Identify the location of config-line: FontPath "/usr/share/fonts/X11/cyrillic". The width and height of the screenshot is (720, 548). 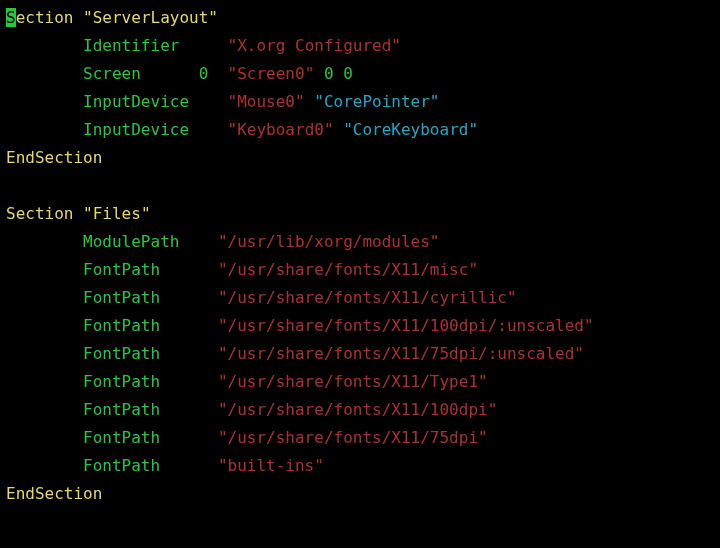
(262, 298).